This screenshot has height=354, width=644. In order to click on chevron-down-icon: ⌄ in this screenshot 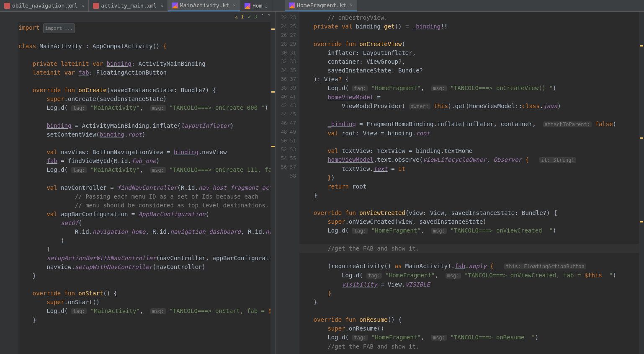, I will do `click(266, 6)`.